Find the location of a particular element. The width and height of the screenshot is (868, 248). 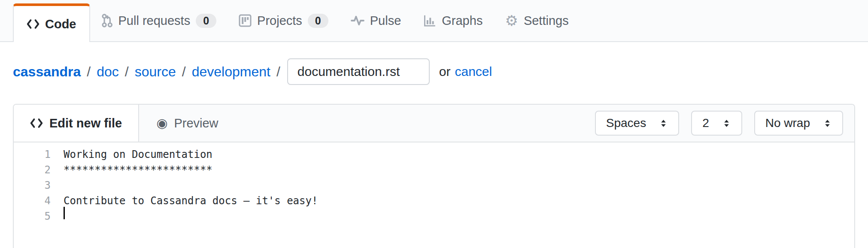

tab-label: Settings is located at coordinates (546, 21).